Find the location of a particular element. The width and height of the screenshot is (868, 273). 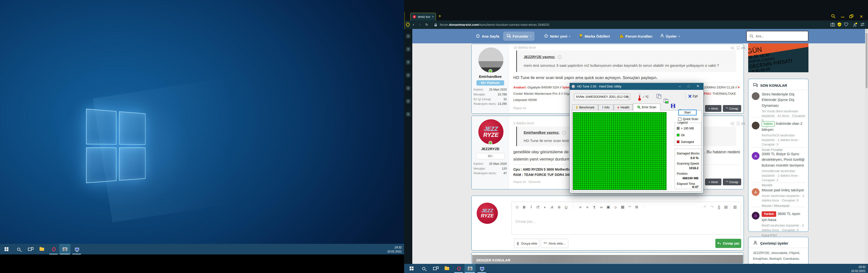

drive-select-dropdown: NVMe JAMESDONKEY JD51 (512 GB) ∨ is located at coordinates (602, 97).